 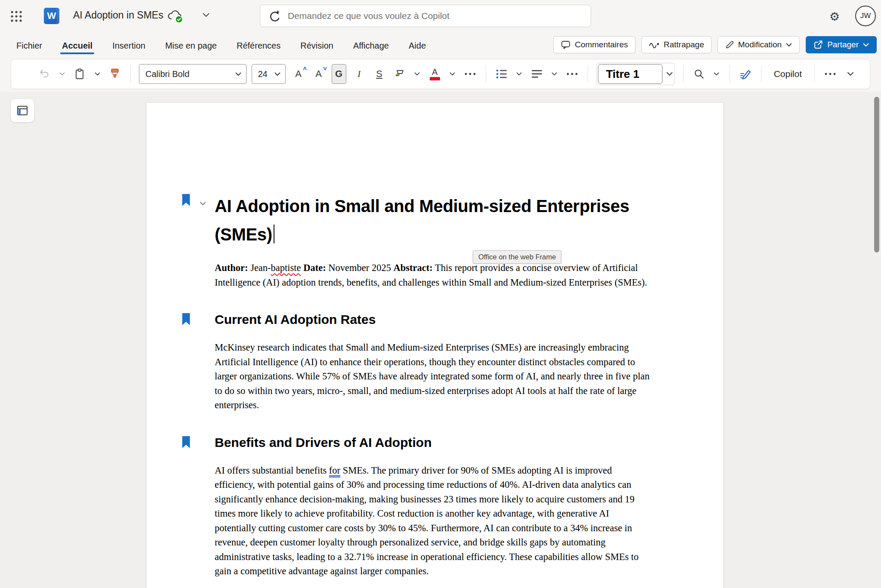 What do you see at coordinates (80, 74) in the screenshot?
I see `paste-clipboard-button` at bounding box center [80, 74].